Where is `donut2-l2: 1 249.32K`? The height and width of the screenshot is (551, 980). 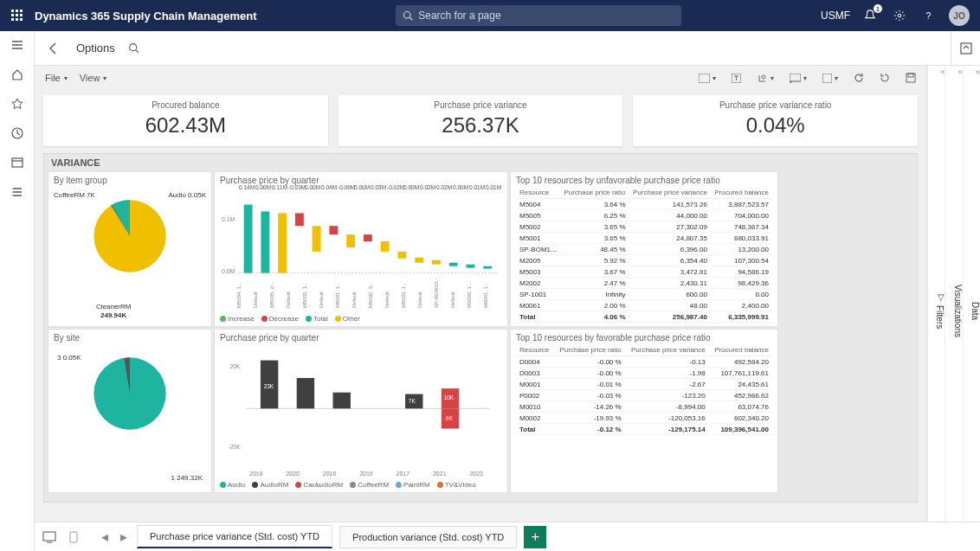
donut2-l2: 1 249.32K is located at coordinates (187, 477).